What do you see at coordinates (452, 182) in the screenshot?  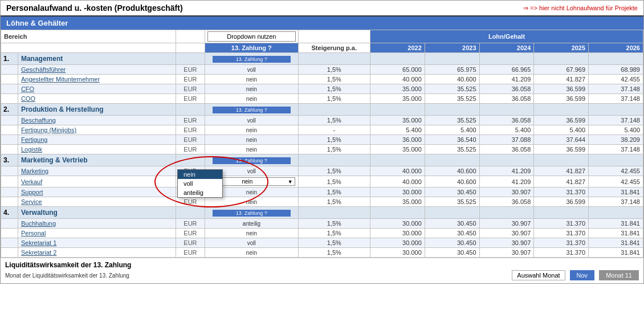 I see `y2023-cell: 40.600` at bounding box center [452, 182].